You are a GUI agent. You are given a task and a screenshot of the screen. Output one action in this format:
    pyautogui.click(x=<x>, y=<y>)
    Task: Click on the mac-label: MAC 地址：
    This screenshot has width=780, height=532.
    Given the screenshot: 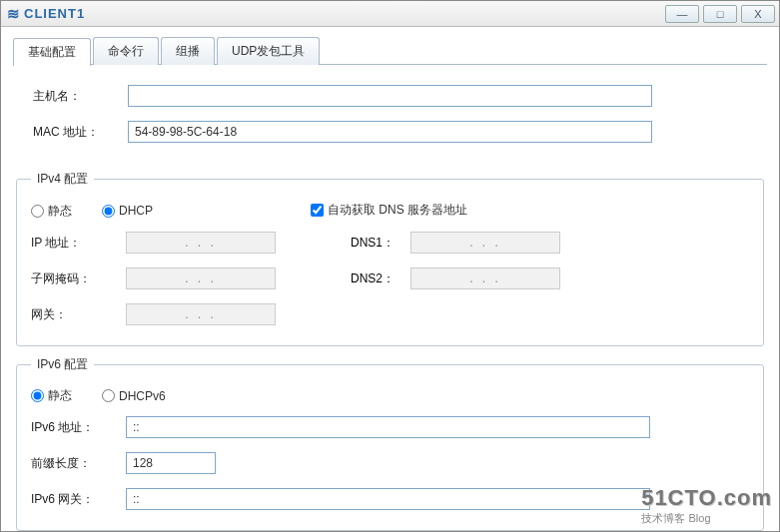 What is the action you would take?
    pyautogui.click(x=80, y=132)
    